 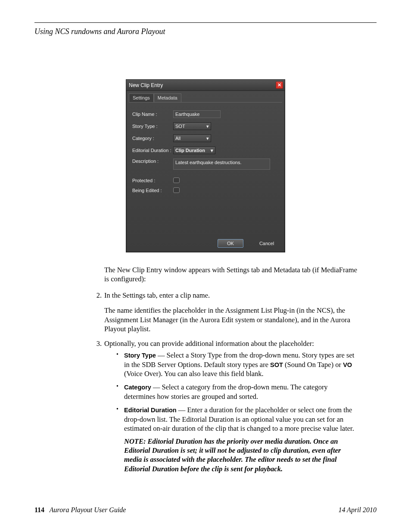 I want to click on tab-metadata: Metadata, so click(x=168, y=98).